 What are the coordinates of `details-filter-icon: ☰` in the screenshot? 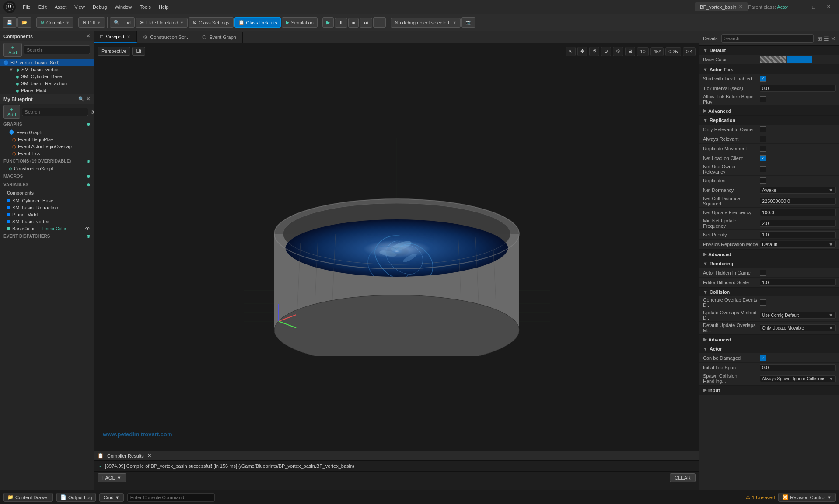 It's located at (826, 38).